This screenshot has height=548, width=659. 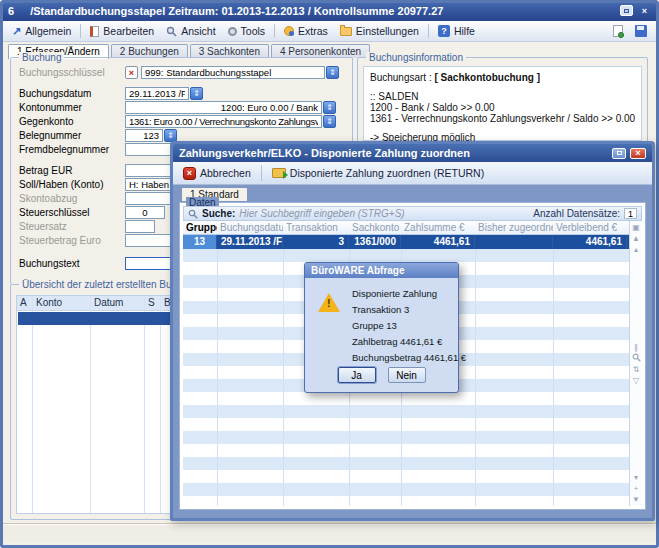 I want to click on search-icon, so click(x=193, y=214).